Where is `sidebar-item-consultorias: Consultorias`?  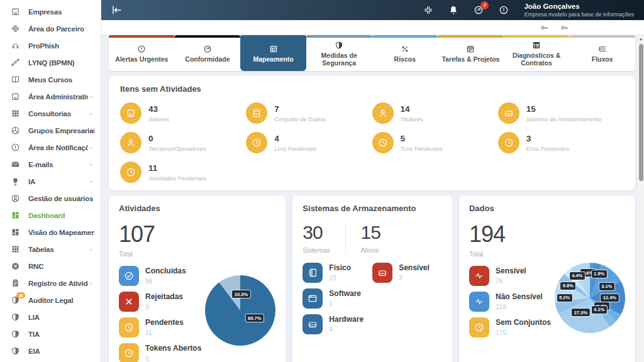
sidebar-item-consultorias: Consultorias is located at coordinates (50, 113).